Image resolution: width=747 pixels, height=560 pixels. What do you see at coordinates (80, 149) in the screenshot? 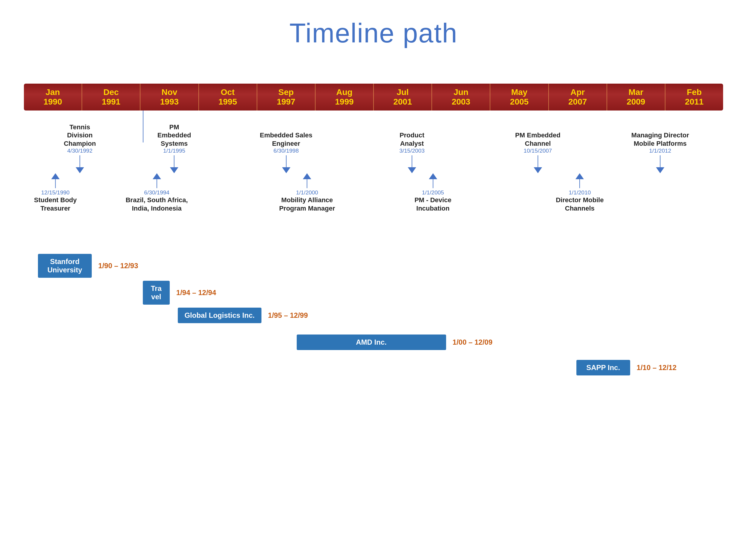
I see `above-tennis: TennisDivisionChampion 4/30/1992` at bounding box center [80, 149].